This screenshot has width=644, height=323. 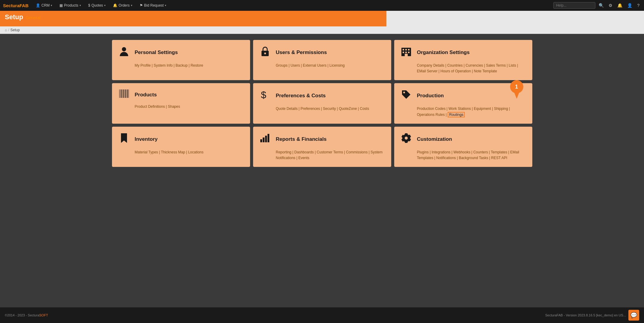 What do you see at coordinates (473, 158) in the screenshot?
I see `link-background-tasks: Background Tasks` at bounding box center [473, 158].